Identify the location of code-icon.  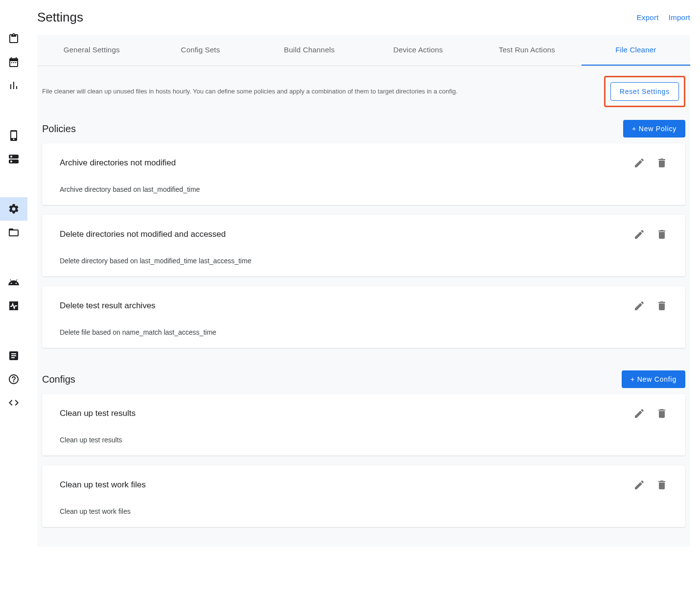
(14, 403).